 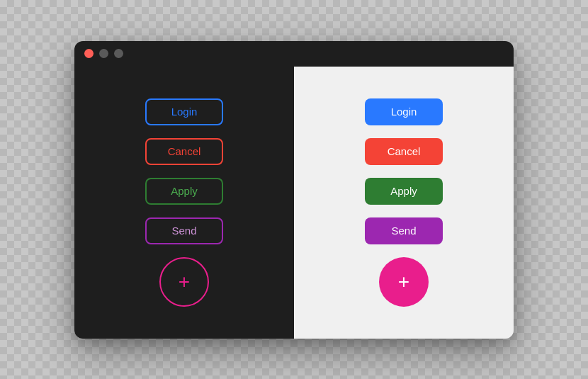 What do you see at coordinates (119, 54) in the screenshot?
I see `maximize-button` at bounding box center [119, 54].